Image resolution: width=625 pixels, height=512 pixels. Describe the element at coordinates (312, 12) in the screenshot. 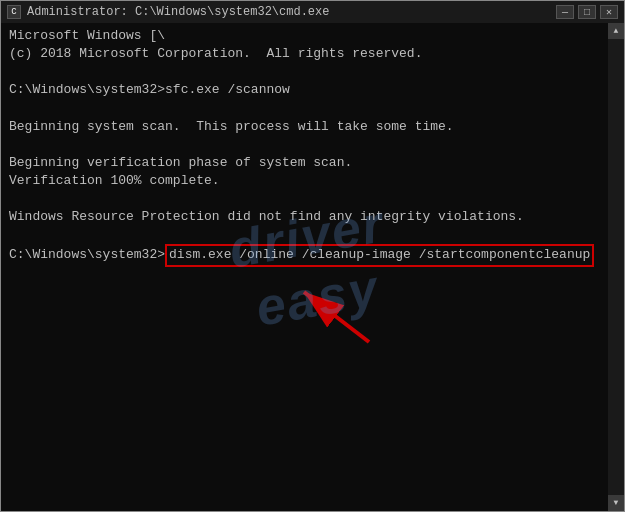

I see `title-bar: C Administrator: C:\Windows\system32\cmd…` at that location.